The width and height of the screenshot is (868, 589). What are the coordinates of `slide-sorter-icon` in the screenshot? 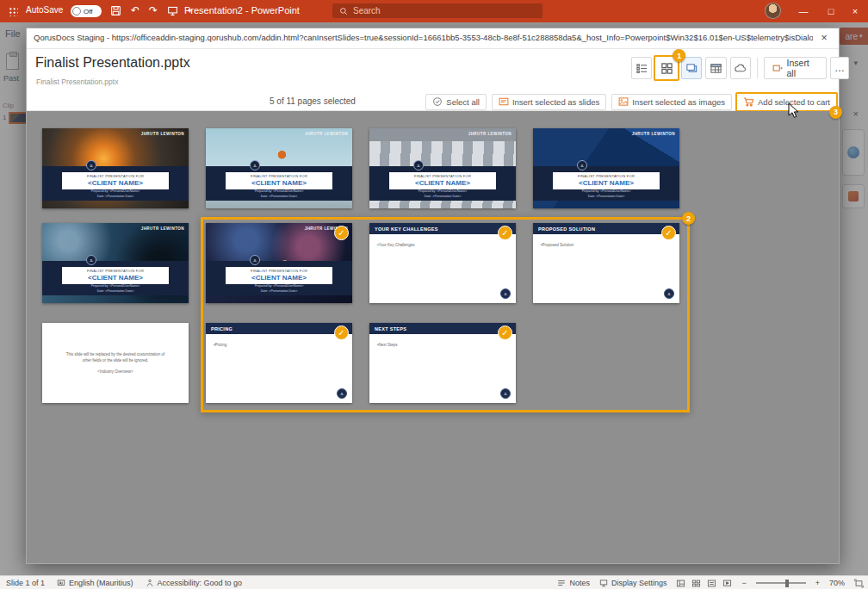 It's located at (696, 584).